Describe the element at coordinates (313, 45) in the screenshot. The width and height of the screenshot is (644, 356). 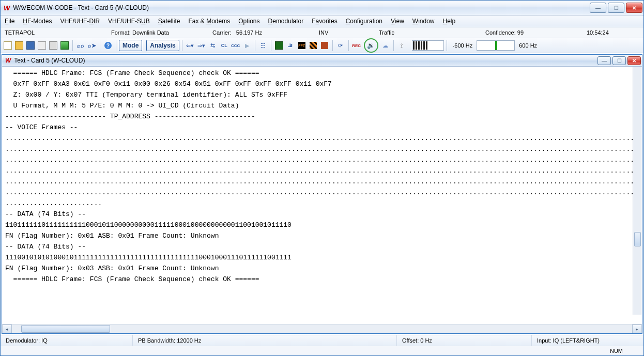
I see `panel4-icon` at that location.